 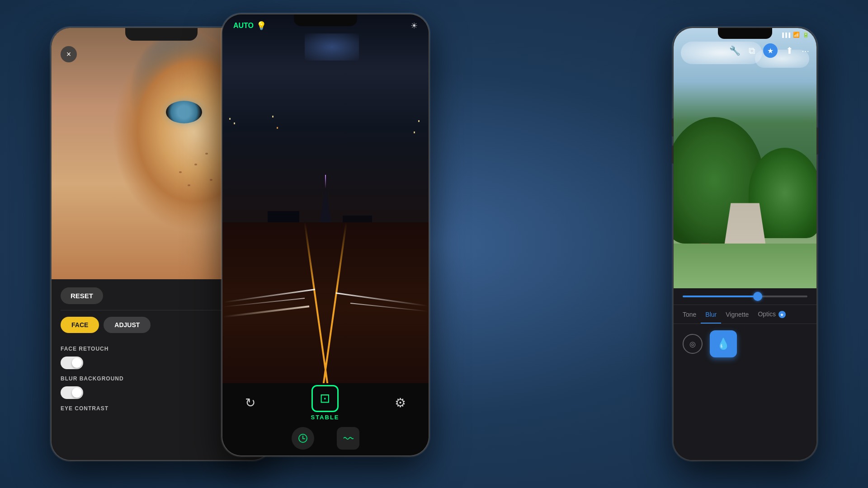 I want to click on favorite-button: ★, so click(x=770, y=51).